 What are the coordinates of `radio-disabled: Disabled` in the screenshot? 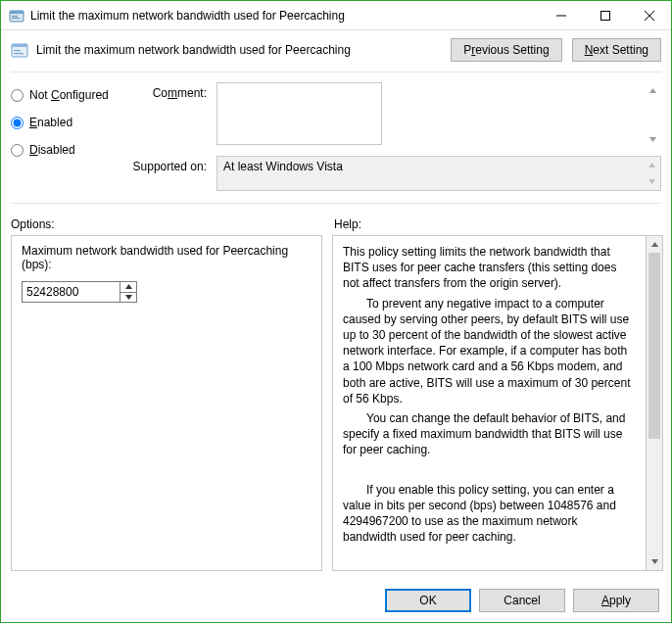 It's located at (70, 150).